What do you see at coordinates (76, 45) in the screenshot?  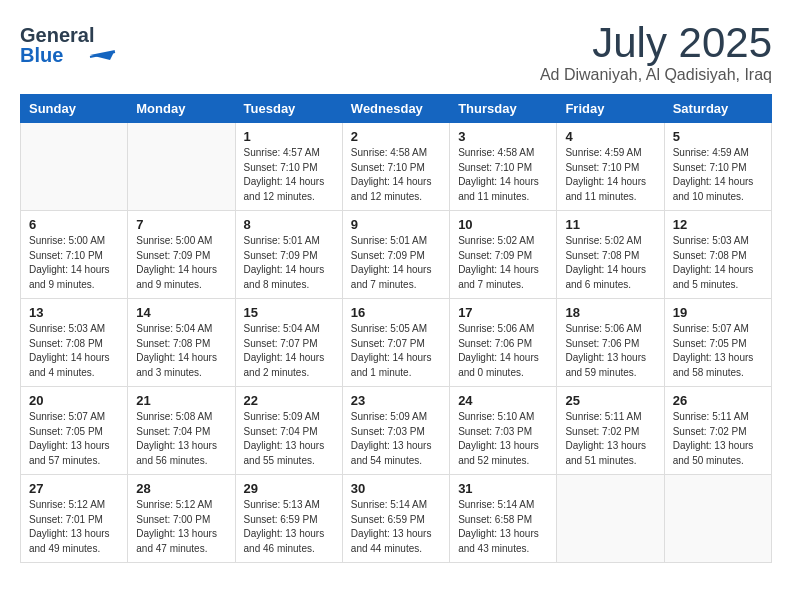 I see `logo: General Blue` at bounding box center [76, 45].